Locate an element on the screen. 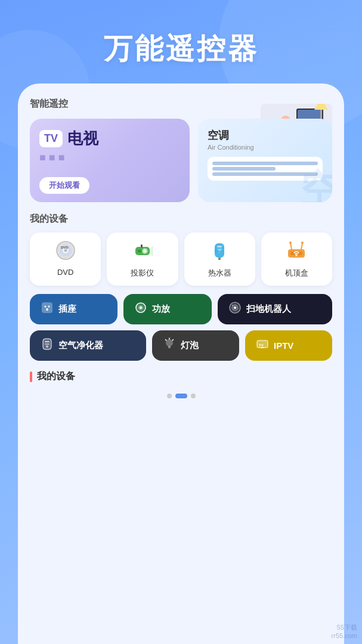 This screenshot has height=644, width=362. set-top-box-icon is located at coordinates (296, 252).